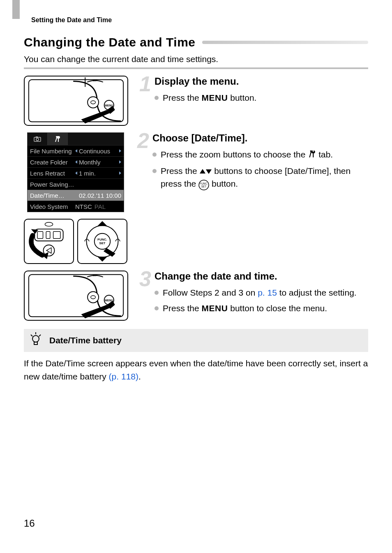 The image size is (392, 553). I want to click on step2-bullet2: Press the buttons to choose [Date/Time],…, so click(261, 178).